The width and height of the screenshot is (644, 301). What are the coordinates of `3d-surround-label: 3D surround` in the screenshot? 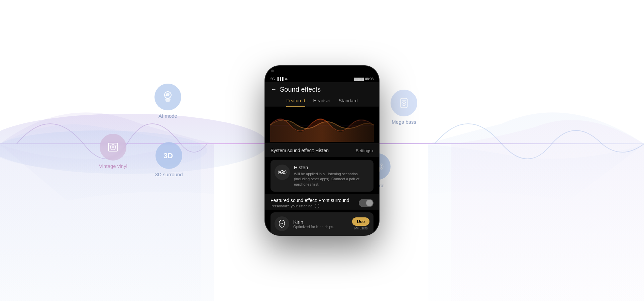 It's located at (169, 175).